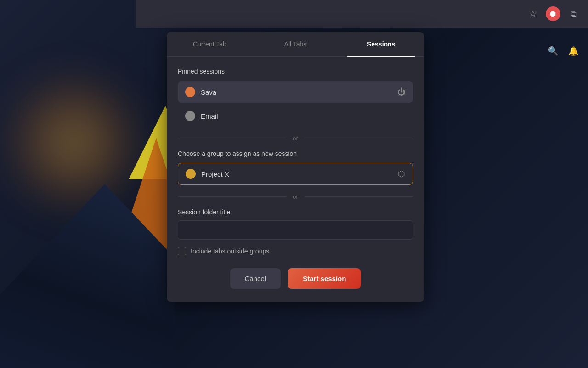 Image resolution: width=588 pixels, height=368 pixels. What do you see at coordinates (190, 92) in the screenshot?
I see `sava-dot` at bounding box center [190, 92].